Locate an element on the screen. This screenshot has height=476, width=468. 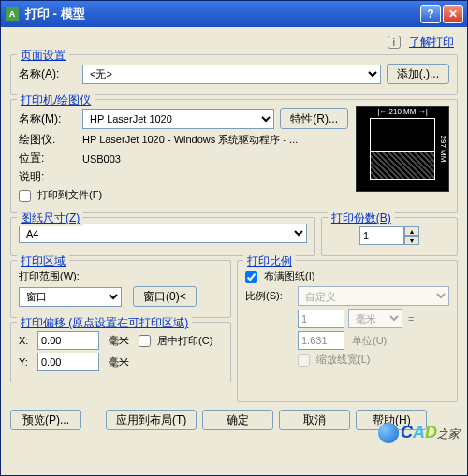
learn-print-link: 了解打印 is located at coordinates (431, 42).